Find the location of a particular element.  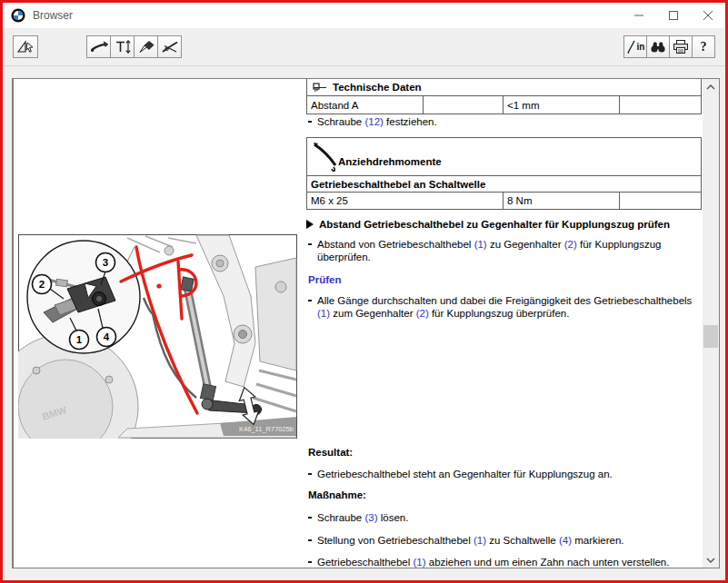

help-icon: ? is located at coordinates (703, 47).